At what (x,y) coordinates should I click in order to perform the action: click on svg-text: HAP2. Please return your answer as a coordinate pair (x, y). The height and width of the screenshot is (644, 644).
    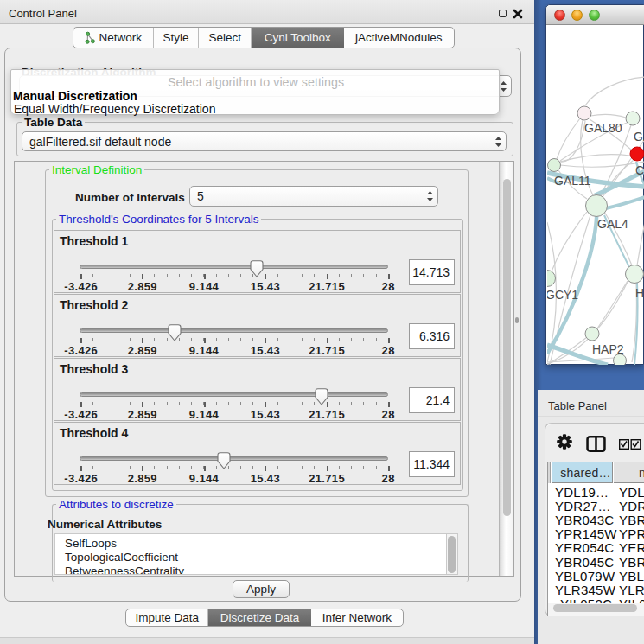
    Looking at the image, I should click on (609, 349).